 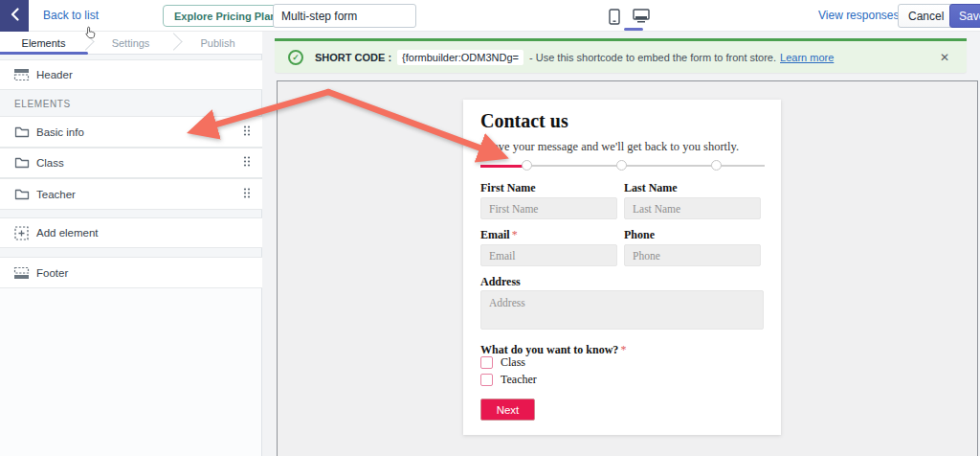 What do you see at coordinates (501, 167) in the screenshot?
I see `progress-fill` at bounding box center [501, 167].